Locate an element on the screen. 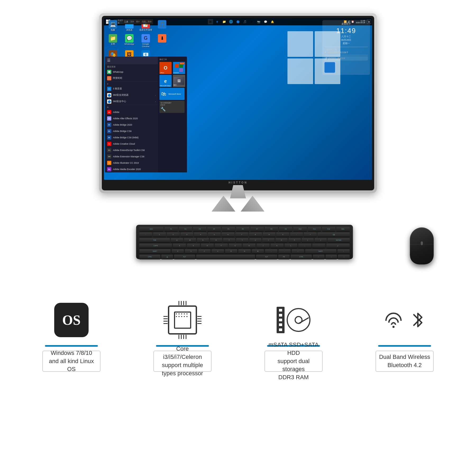 The image size is (476, 476). key-2: 2 is located at coordinates (173, 235).